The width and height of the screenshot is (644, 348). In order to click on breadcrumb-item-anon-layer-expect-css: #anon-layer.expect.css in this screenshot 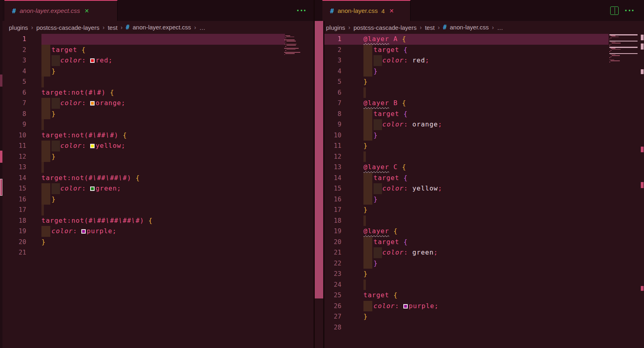, I will do `click(158, 27)`.